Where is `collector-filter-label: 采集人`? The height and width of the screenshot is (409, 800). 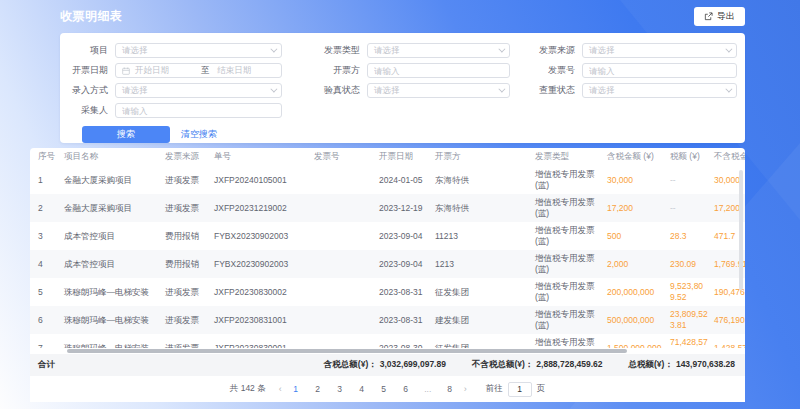
collector-filter-label: 采集人 is located at coordinates (88, 110).